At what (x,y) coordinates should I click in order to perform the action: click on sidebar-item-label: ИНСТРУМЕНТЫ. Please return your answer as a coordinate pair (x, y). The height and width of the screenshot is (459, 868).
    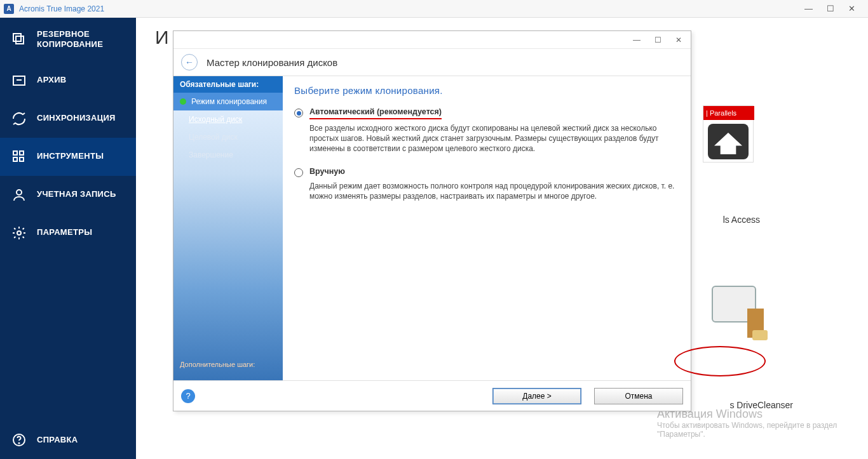
    Looking at the image, I should click on (70, 156).